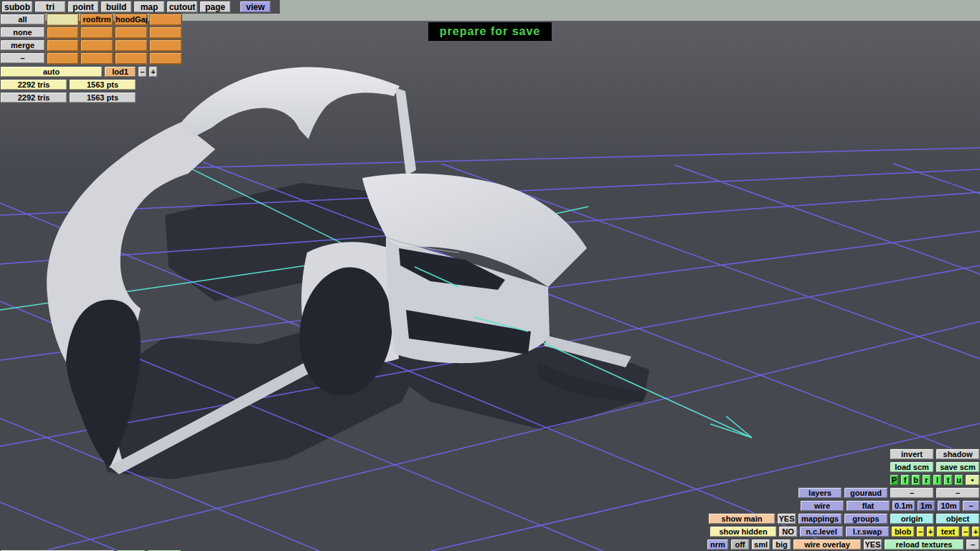 The height and width of the screenshot is (551, 980). I want to click on view-flat-r4c1: flat, so click(868, 506).